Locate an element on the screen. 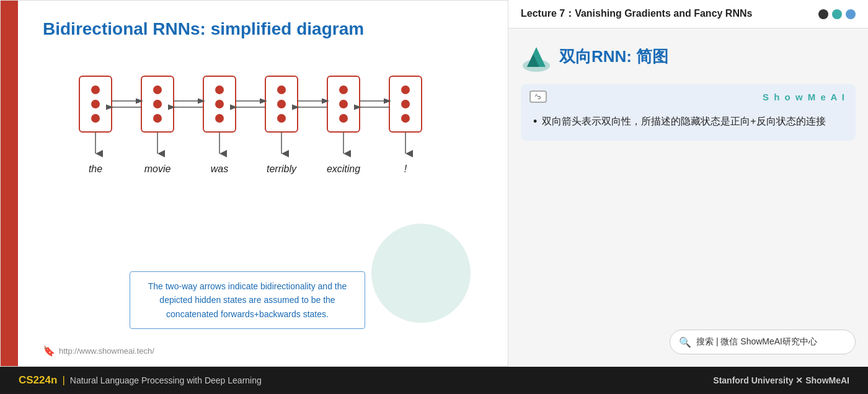 This screenshot has height=394, width=868. search-icon: 🔍 is located at coordinates (685, 342).